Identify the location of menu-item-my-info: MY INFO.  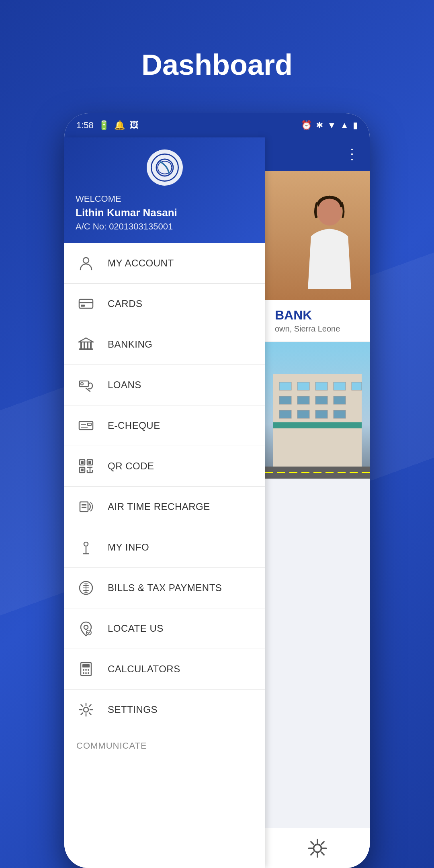
(165, 547).